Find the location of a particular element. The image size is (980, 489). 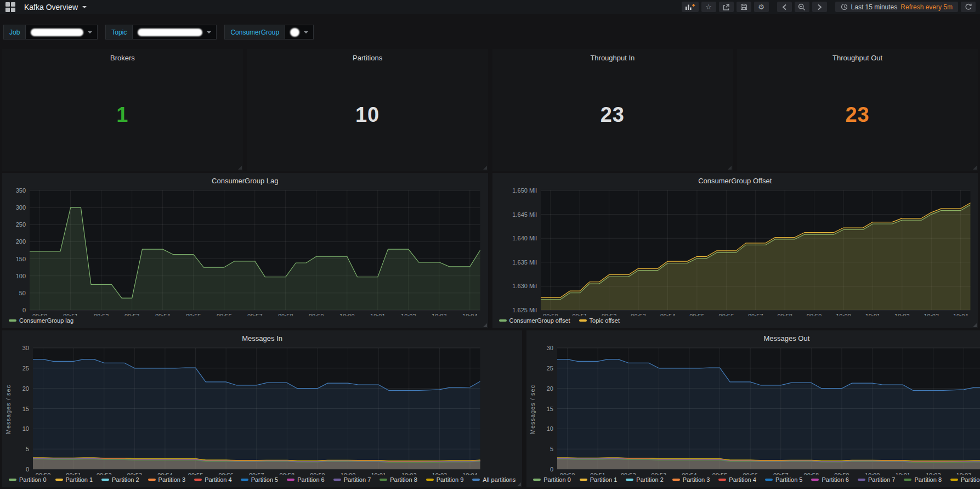

svg-text: 09:58 is located at coordinates (287, 473).